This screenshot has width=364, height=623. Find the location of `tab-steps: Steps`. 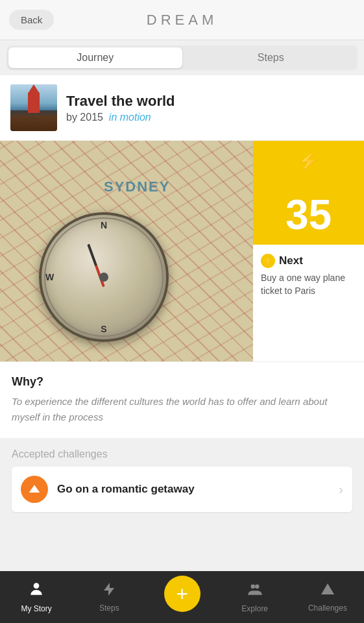

tab-steps: Steps is located at coordinates (271, 58).